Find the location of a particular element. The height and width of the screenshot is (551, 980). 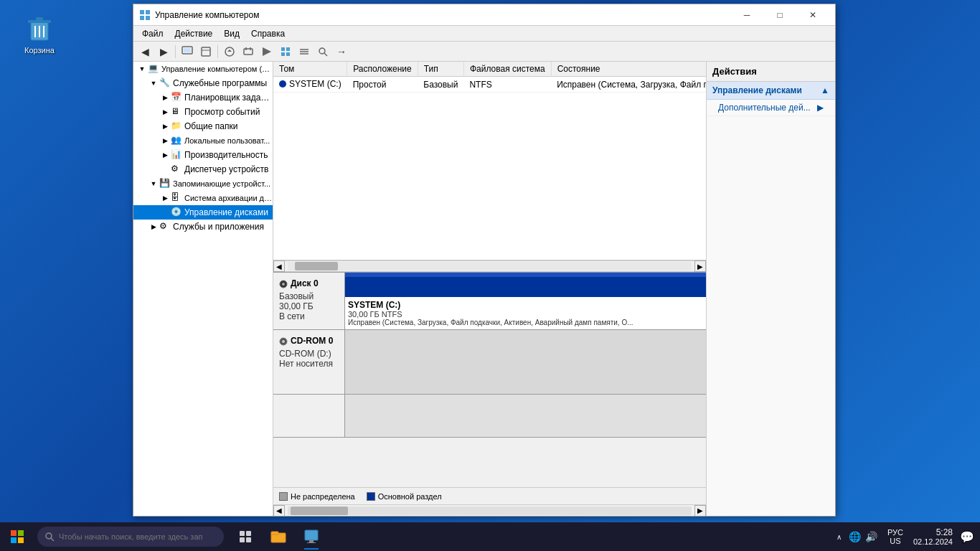

toolbar-btn5 is located at coordinates (267, 52).